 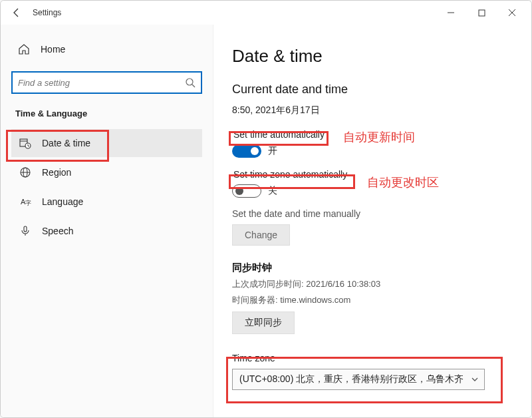 I want to click on auto-time-state: 开, so click(x=273, y=151).